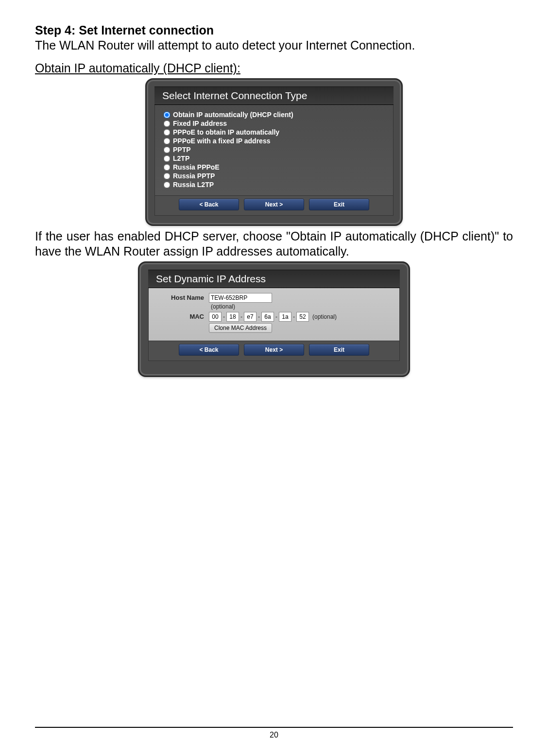  I want to click on radio-russia-l2tp, so click(167, 185).